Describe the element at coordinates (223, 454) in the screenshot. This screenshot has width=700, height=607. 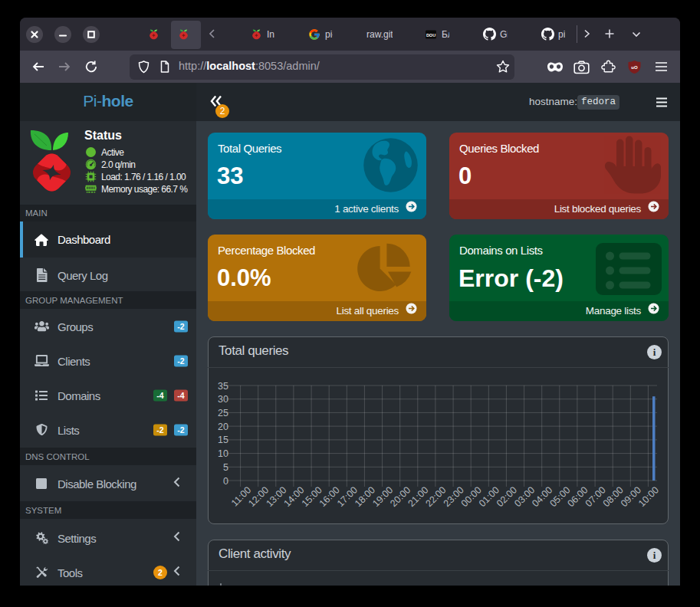
I see `svg-text: 10` at that location.